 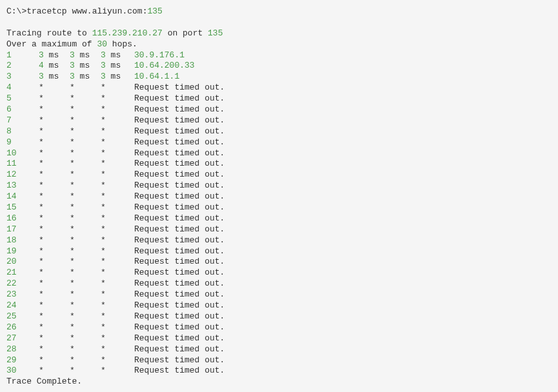 I want to click on hop-number: 6, so click(x=23, y=110).